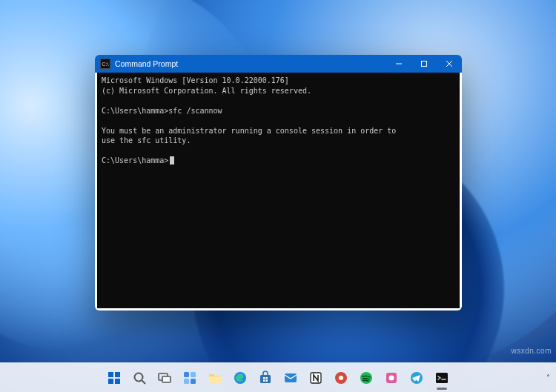  What do you see at coordinates (278, 378) in the screenshot?
I see `taskbar-center` at bounding box center [278, 378].